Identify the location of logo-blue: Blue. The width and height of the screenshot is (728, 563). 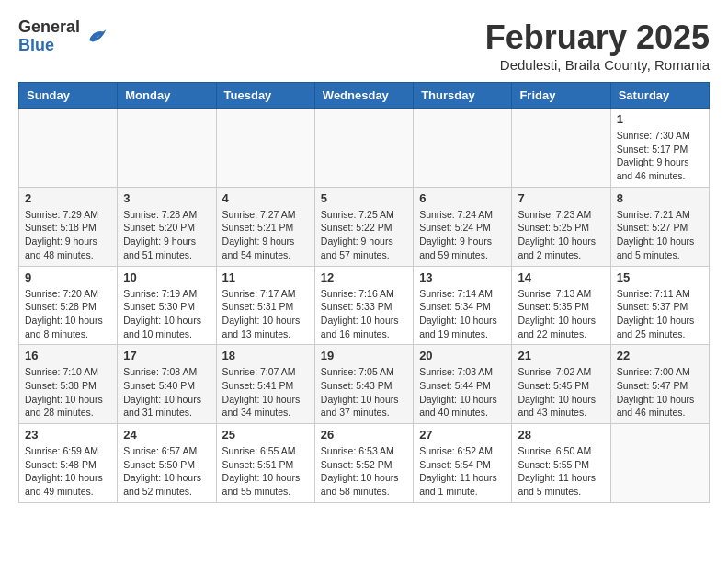
(50, 46).